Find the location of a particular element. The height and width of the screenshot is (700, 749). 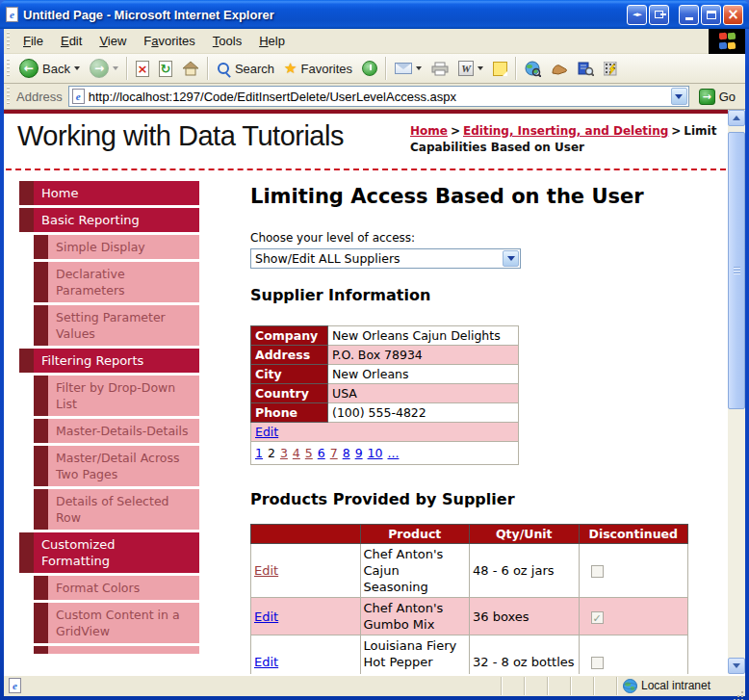

notes-button is located at coordinates (501, 68).